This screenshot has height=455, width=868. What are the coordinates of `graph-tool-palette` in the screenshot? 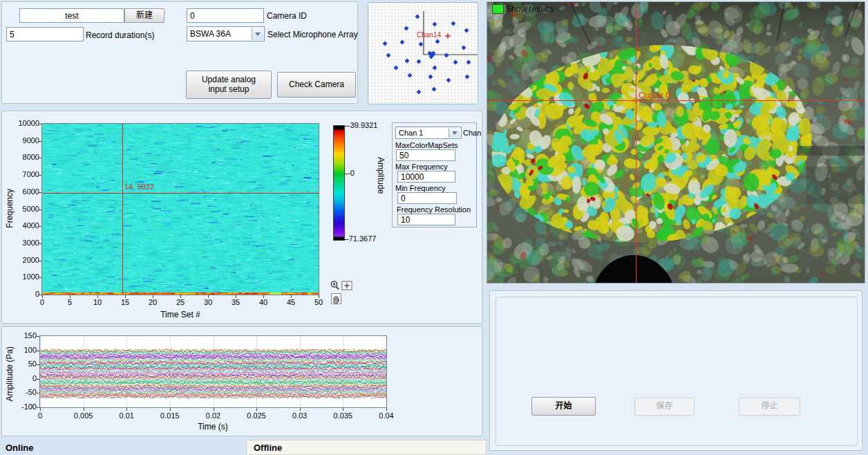 It's located at (342, 292).